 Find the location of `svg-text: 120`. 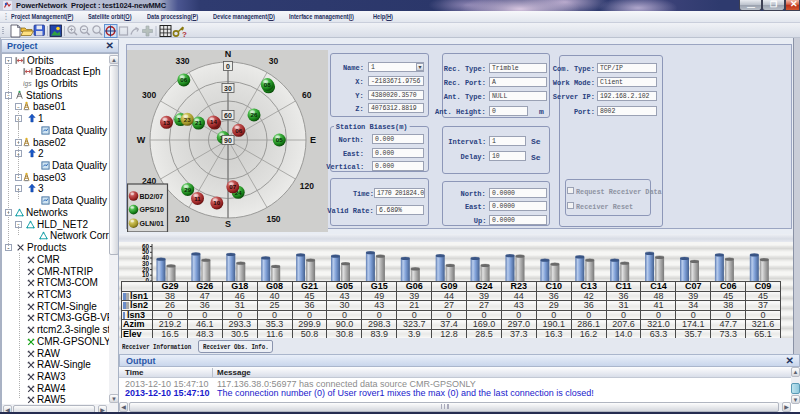

svg-text: 120 is located at coordinates (307, 186).